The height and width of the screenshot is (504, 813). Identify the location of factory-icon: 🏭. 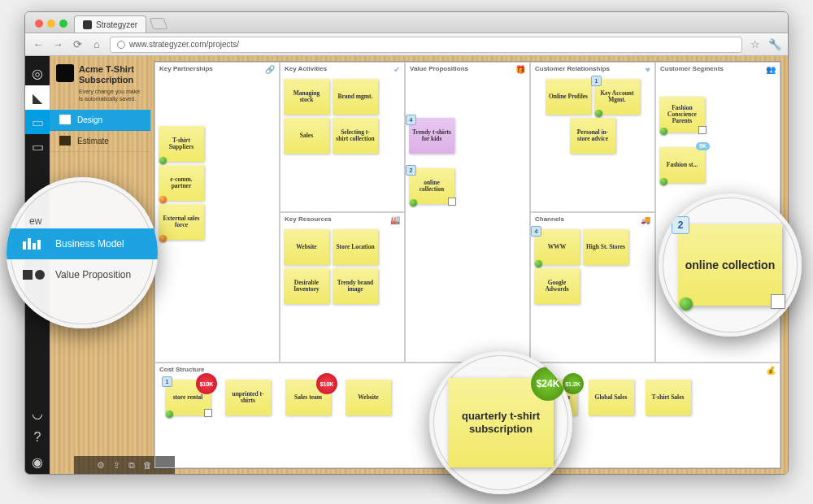
(395, 219).